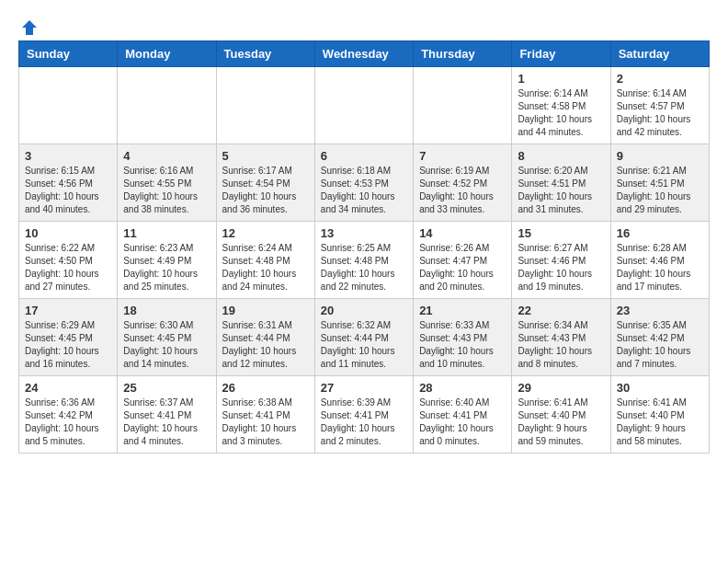  What do you see at coordinates (266, 311) in the screenshot?
I see `day-number: 19` at bounding box center [266, 311].